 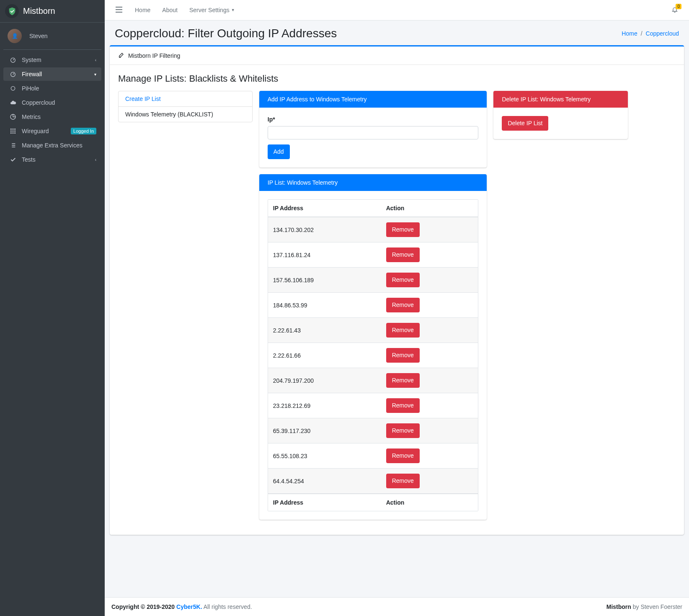 What do you see at coordinates (325, 255) in the screenshot?
I see `ip-cell: 137.116.81.24` at bounding box center [325, 255].